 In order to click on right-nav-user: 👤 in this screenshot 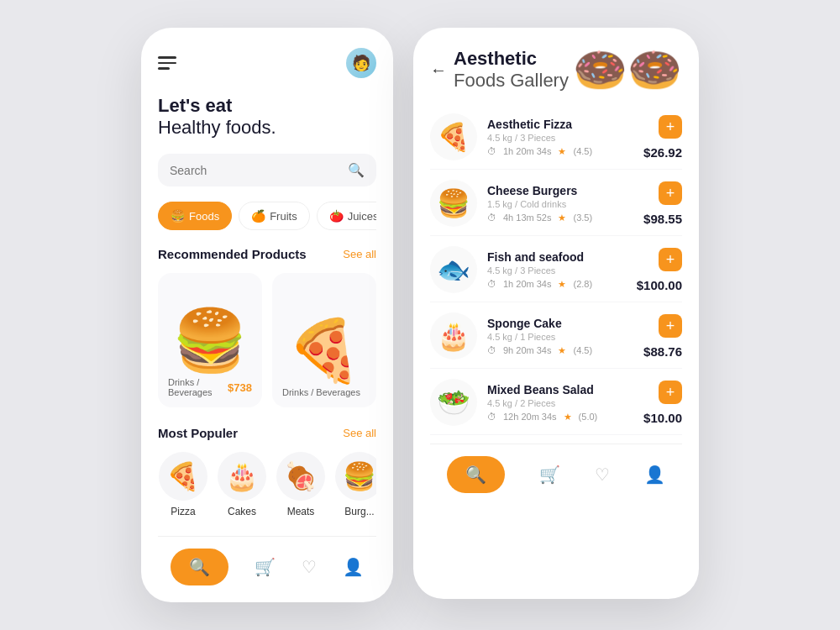, I will do `click(655, 475)`.